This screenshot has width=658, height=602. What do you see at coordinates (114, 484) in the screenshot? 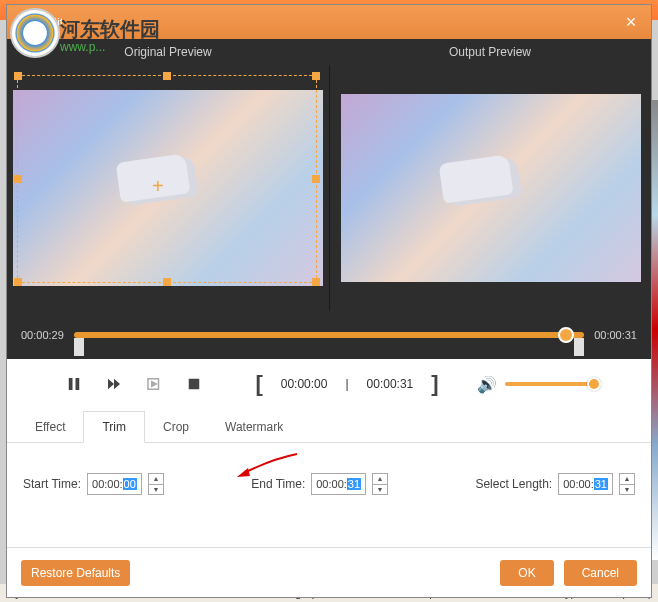
I see `start-time-input: 00:00:00` at bounding box center [114, 484].